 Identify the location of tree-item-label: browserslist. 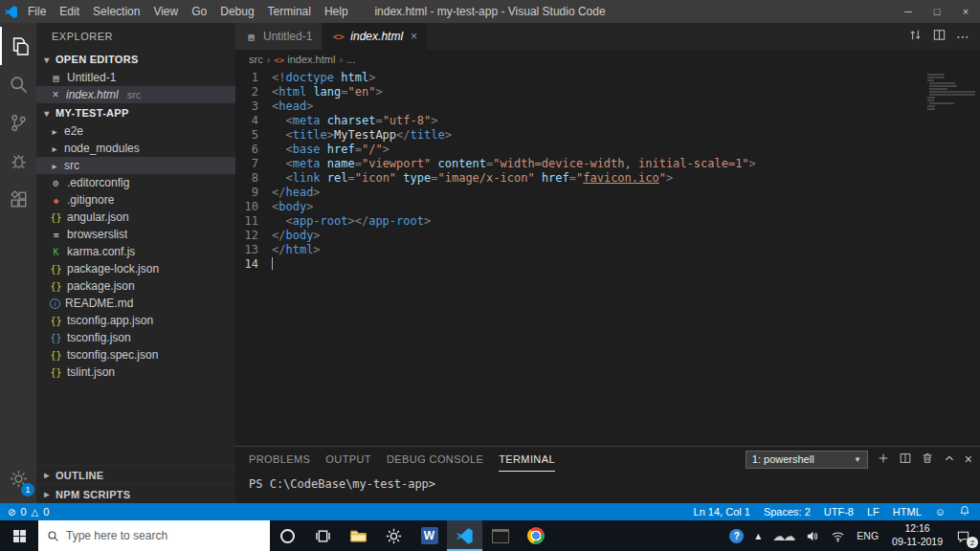
(98, 234).